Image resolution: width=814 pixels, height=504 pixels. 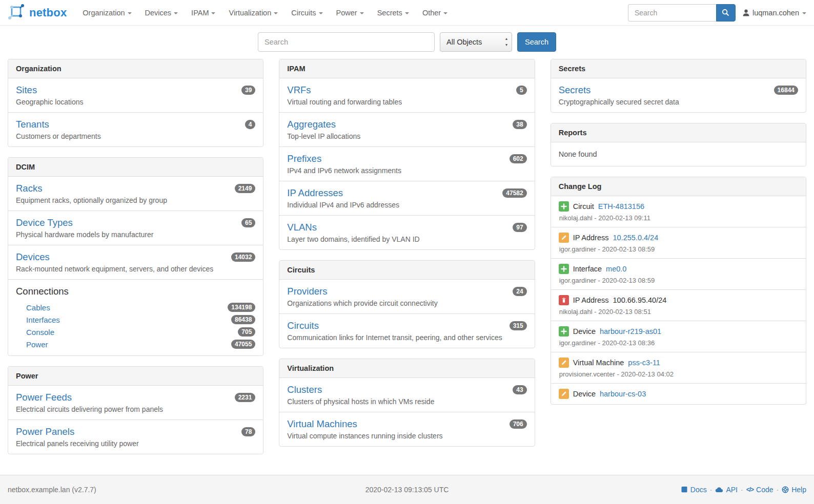 What do you see at coordinates (407, 155) in the screenshot?
I see `panel-ipam: IPAM 5 VRFs Virtual routing and forwardi…` at bounding box center [407, 155].